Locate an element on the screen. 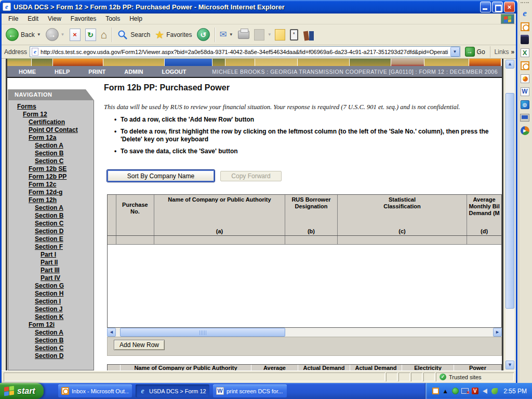  tray-clock-icon is located at coordinates (435, 391).